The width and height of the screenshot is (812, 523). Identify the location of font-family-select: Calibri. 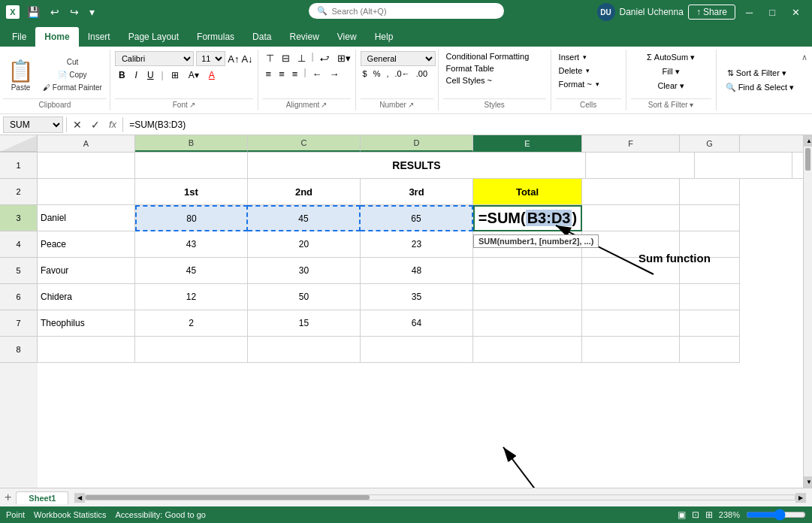
(155, 59).